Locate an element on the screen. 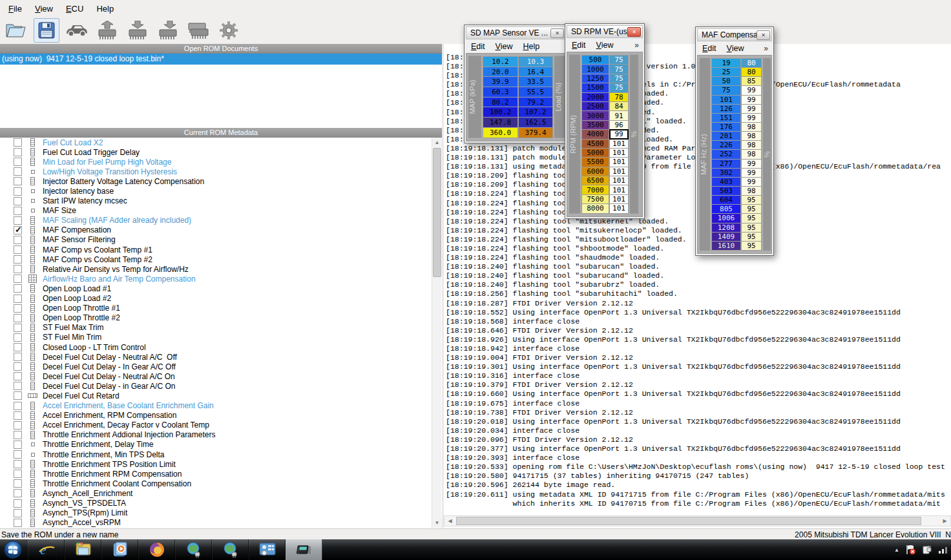  data-value-cell: 78 is located at coordinates (619, 97).